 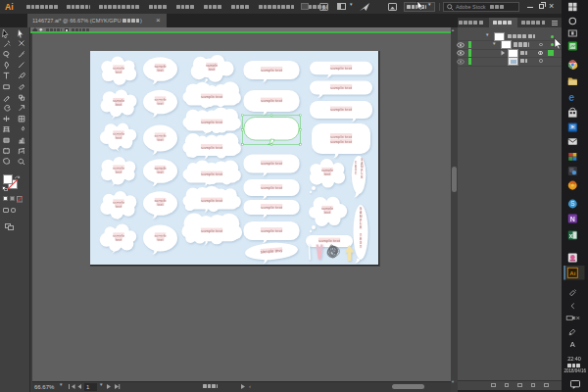 I want to click on svg-text: A, so click(x=572, y=345).